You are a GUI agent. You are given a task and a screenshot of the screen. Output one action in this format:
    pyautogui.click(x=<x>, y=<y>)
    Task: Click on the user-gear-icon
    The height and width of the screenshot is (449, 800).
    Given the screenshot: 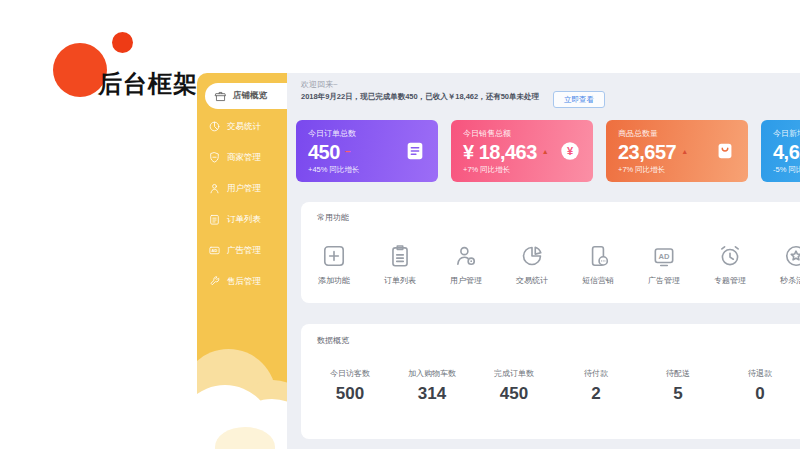 What is the action you would take?
    pyautogui.click(x=466, y=256)
    